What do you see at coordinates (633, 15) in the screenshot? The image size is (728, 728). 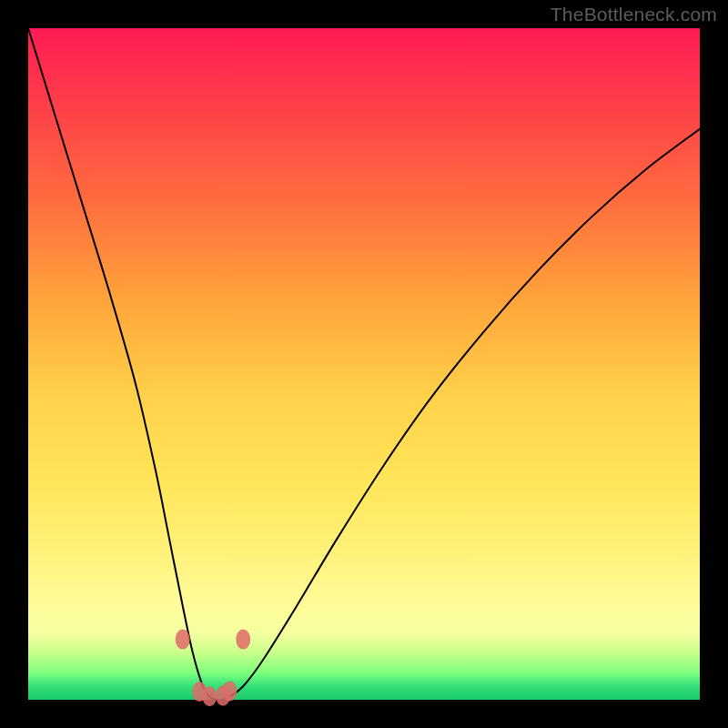 I see `watermark-text: TheBottleneck.com` at bounding box center [633, 15].